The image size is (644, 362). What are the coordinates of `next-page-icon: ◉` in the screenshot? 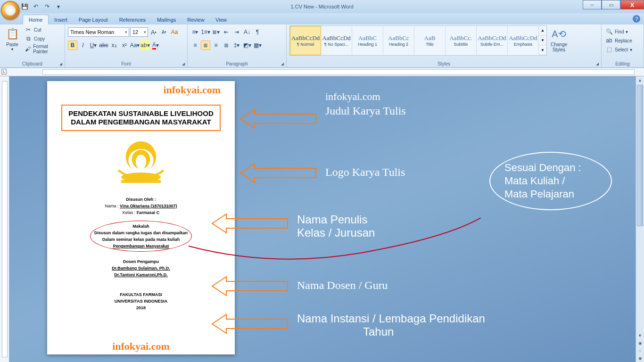 It's located at (640, 358).